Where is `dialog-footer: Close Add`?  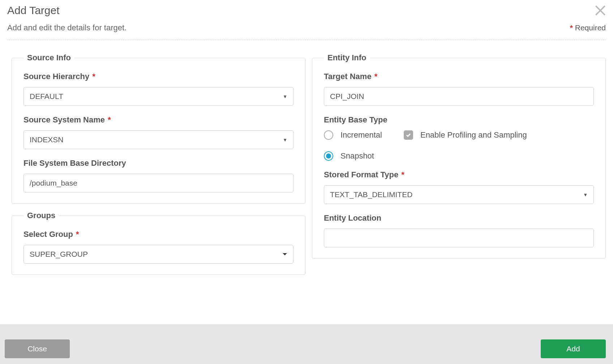 dialog-footer: Close Add is located at coordinates (306, 344).